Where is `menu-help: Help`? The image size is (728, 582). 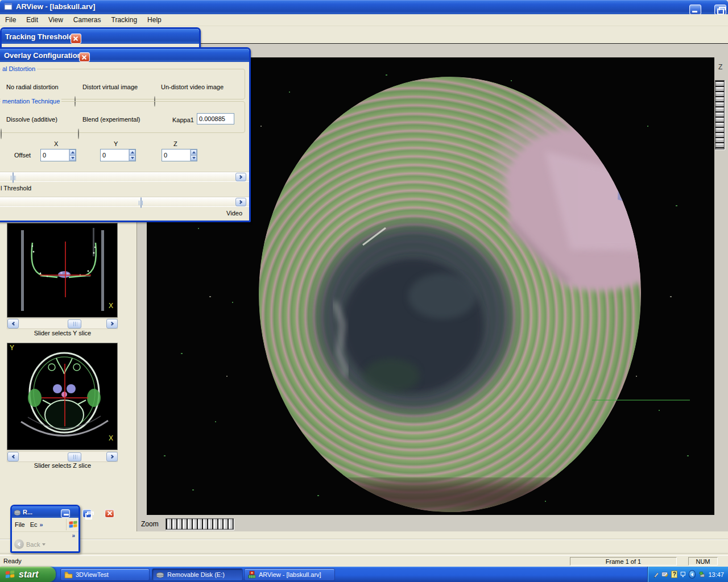
menu-help: Help is located at coordinates (155, 20).